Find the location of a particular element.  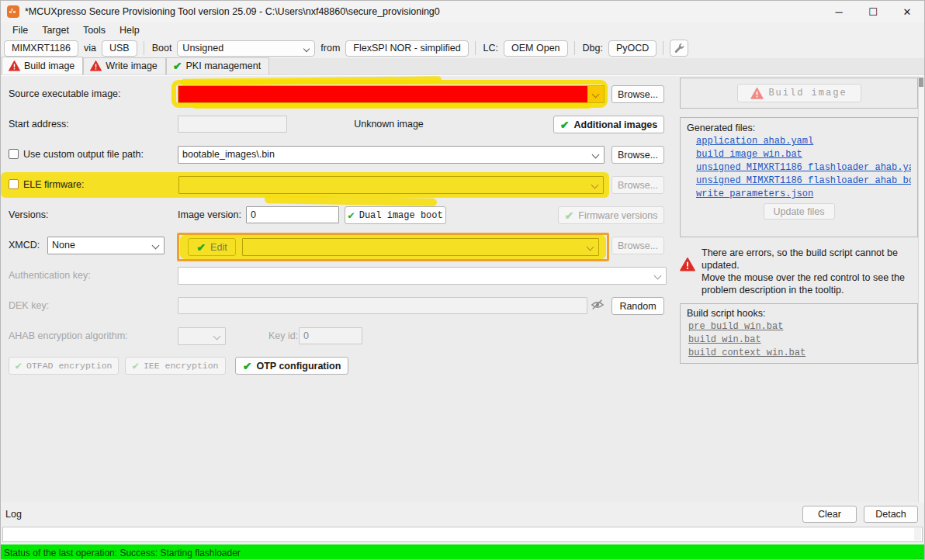

xmcd-edit-button: ✔ Edit is located at coordinates (212, 247).